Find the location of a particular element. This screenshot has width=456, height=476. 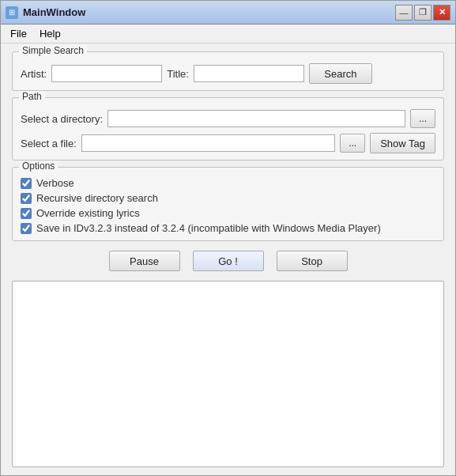

override-checkbox is located at coordinates (26, 213).